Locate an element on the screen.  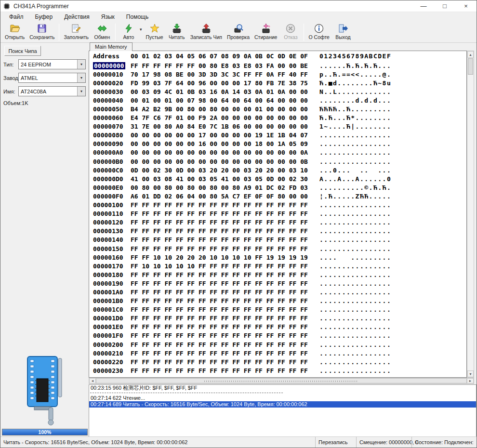
menu-actions: Действия is located at coordinates (77, 17).